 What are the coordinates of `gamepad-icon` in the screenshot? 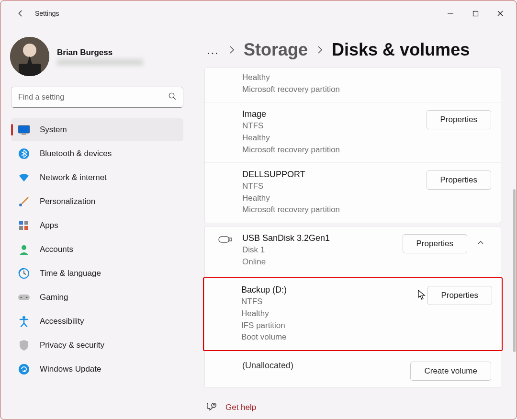 It's located at (24, 297).